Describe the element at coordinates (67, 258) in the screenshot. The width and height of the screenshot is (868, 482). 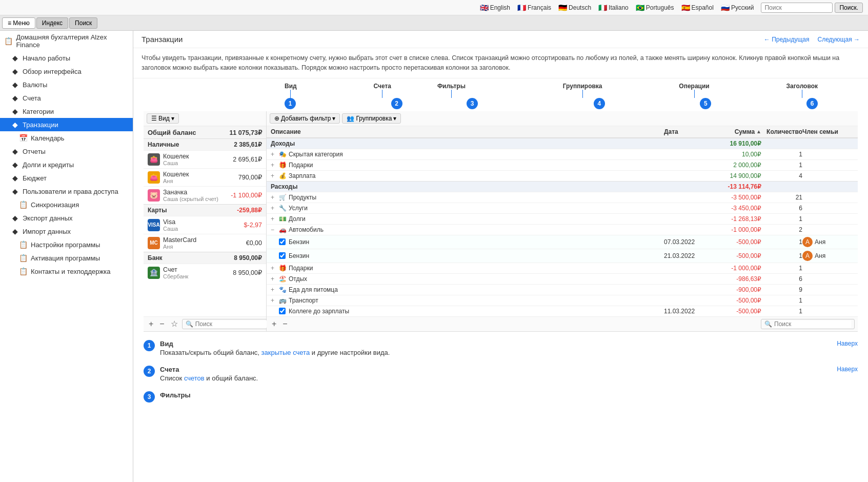
I see `sidebar-item-activation: 📋 Активация программы` at that location.